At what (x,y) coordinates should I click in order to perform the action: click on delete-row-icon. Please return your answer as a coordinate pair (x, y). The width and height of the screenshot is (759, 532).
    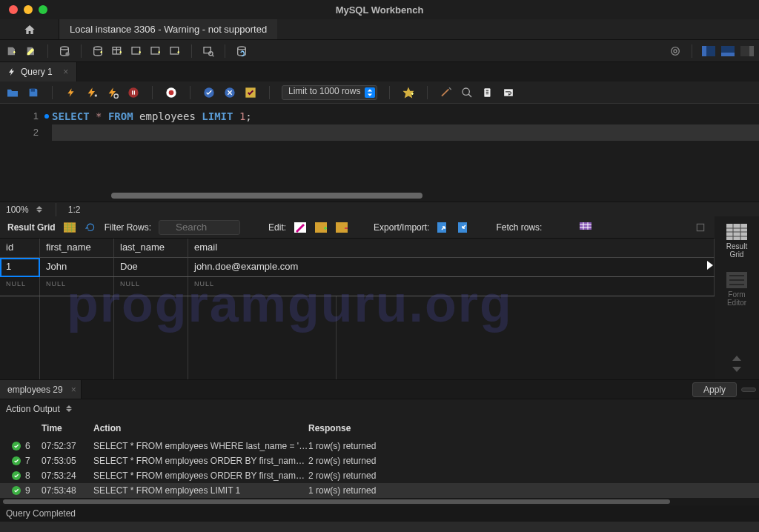
    Looking at the image, I should click on (342, 227).